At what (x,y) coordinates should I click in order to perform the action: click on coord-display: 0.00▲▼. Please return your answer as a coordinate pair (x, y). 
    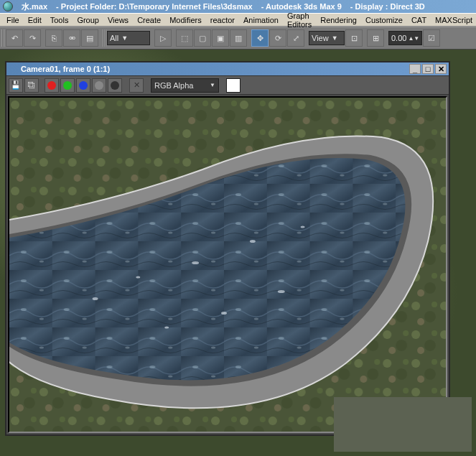
    Looking at the image, I should click on (405, 38).